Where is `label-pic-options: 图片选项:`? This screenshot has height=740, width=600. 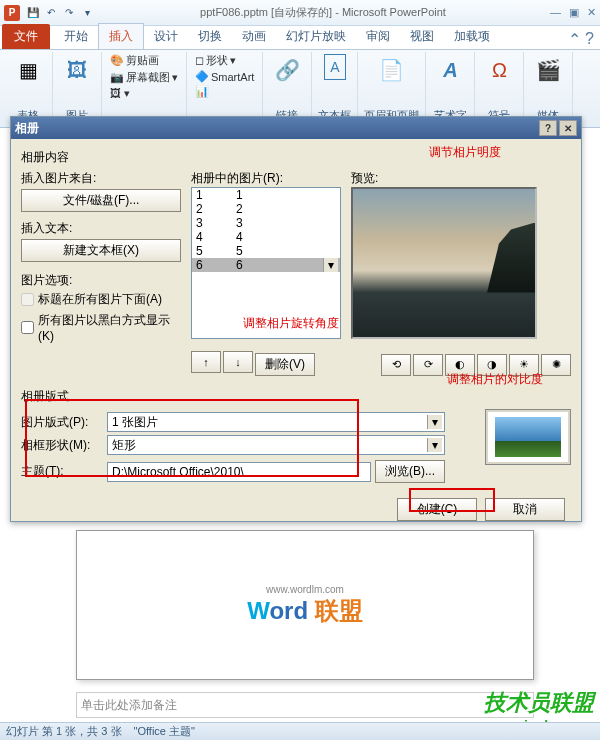
label-pic-options: 图片选项: is located at coordinates (101, 280).